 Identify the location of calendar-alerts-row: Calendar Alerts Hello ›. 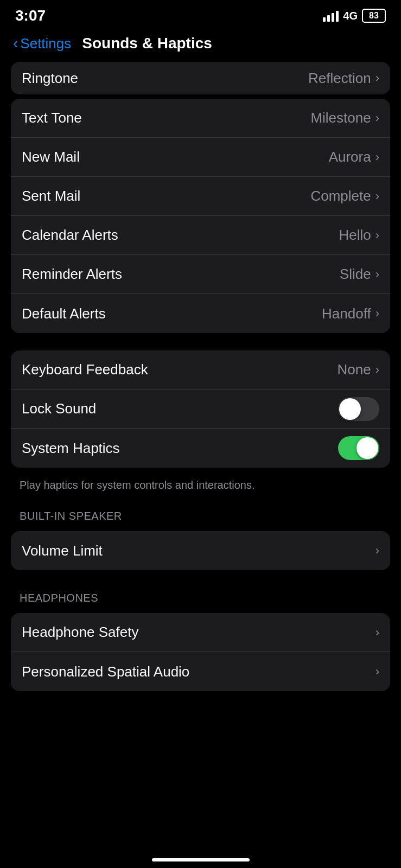
(201, 235).